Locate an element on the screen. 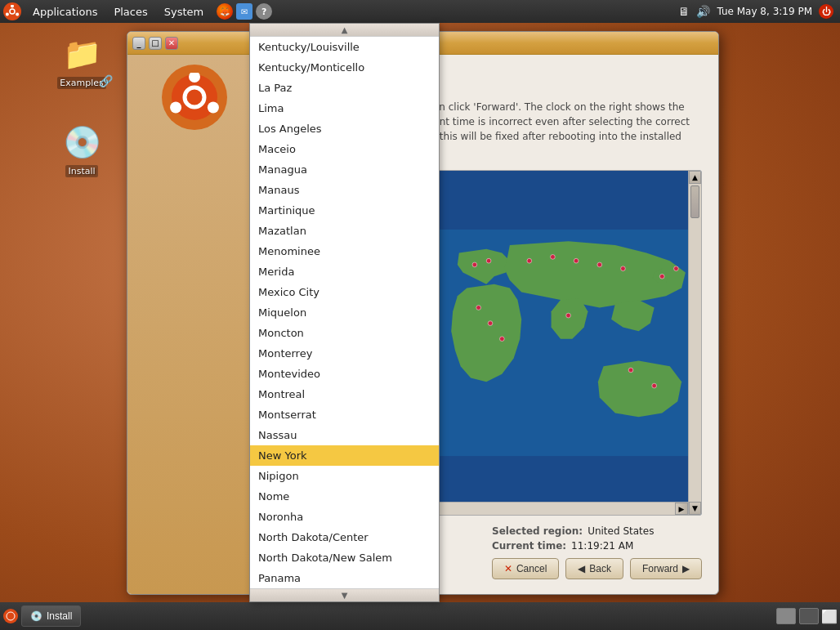 The width and height of the screenshot is (840, 630). dropdown-item: Monterrey is located at coordinates (345, 353).